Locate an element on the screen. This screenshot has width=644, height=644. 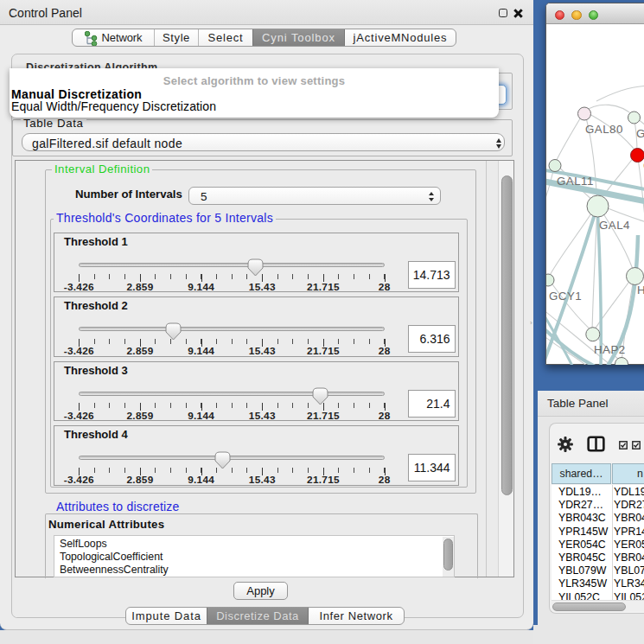
svg-text: HAP2 is located at coordinates (610, 349).